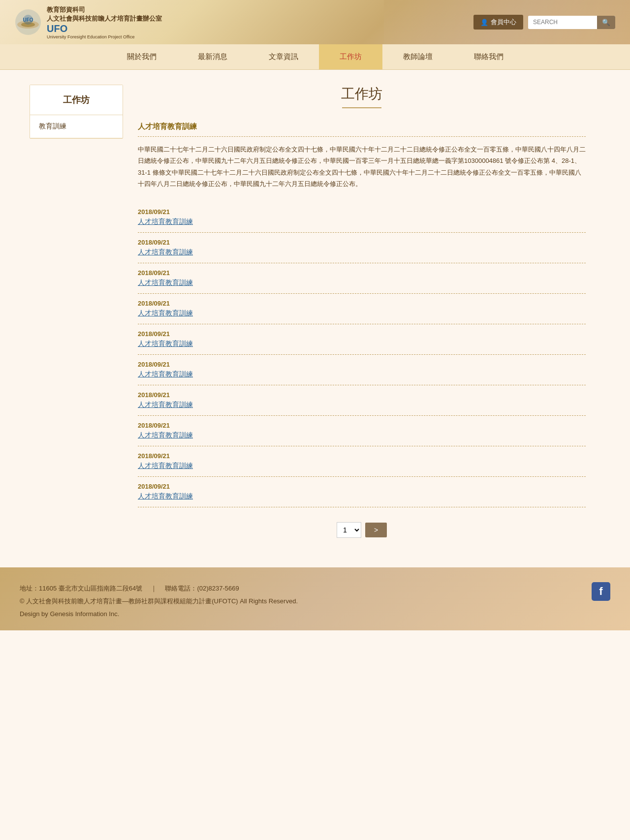 The image size is (630, 840). What do you see at coordinates (158, 601) in the screenshot?
I see `footer-text: 地址：11605 臺北市文山區指南路二段64號 ｜ 聯絡電話：(02)8237-…` at bounding box center [158, 601].